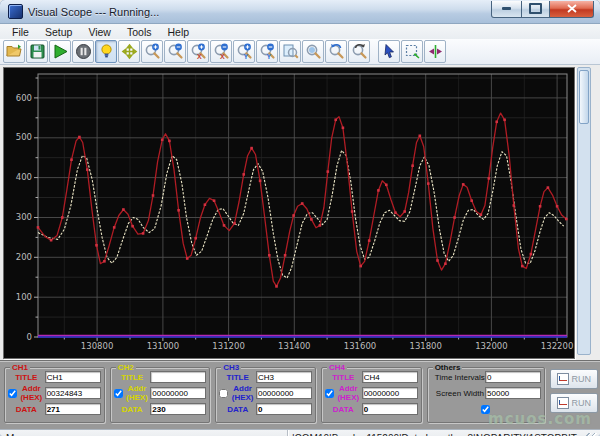 The width and height of the screenshot is (600, 436). Describe the element at coordinates (582, 379) in the screenshot. I see `run-top-label: RUN` at that location.